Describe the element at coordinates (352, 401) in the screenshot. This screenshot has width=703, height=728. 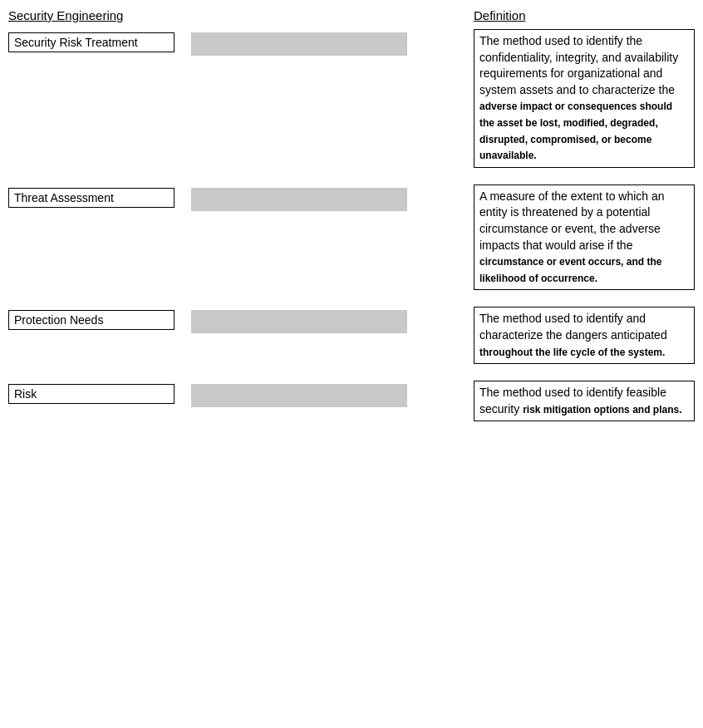
I see `content-row-risk: RiskThe method used to identify feasible…` at that location.